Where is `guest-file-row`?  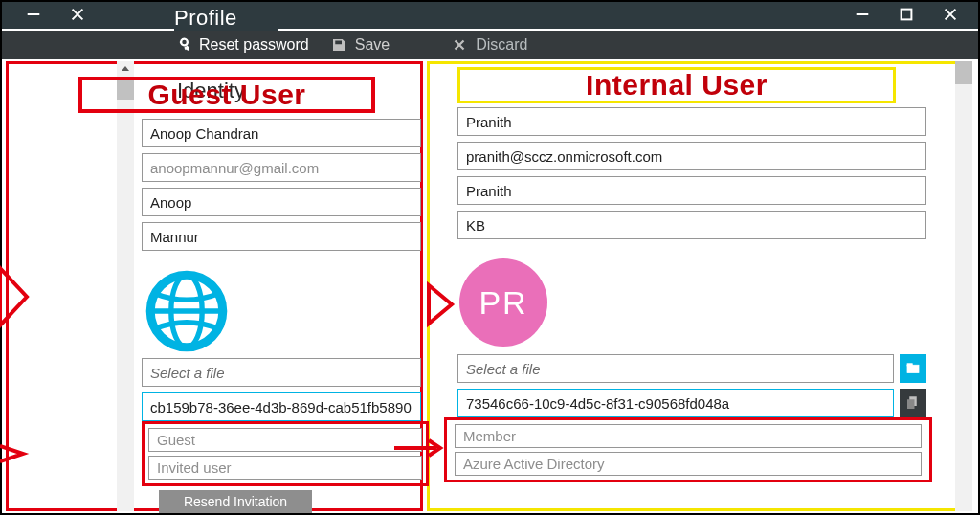 guest-file-row is located at coordinates (281, 375).